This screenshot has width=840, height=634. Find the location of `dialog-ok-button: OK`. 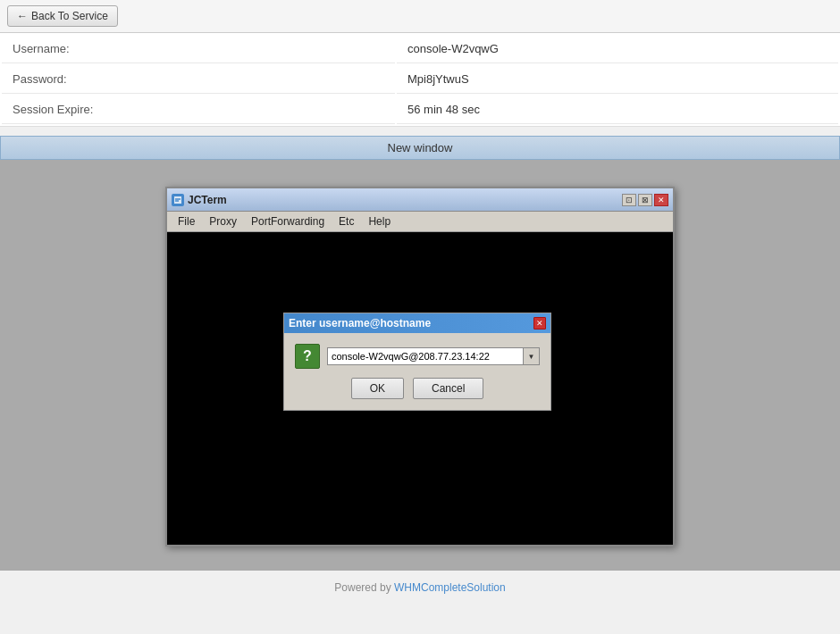

dialog-ok-button: OK is located at coordinates (377, 388).